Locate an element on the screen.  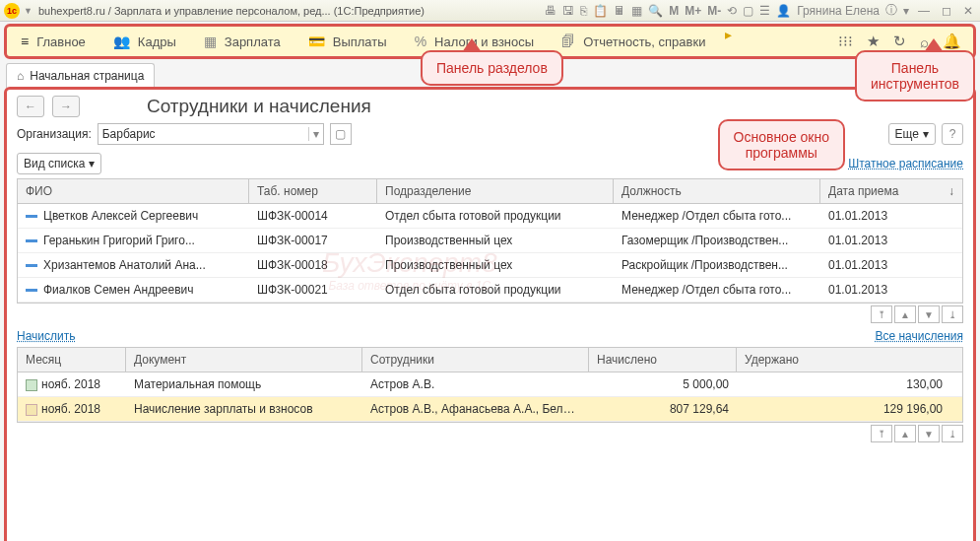
col-acc: Начислено is located at coordinates (663, 360).